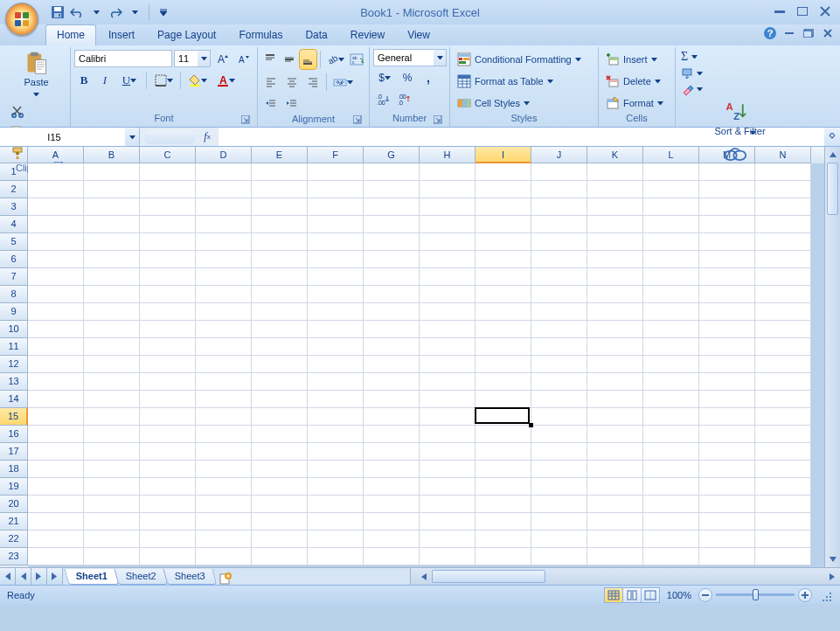 Image resolution: width=840 pixels, height=631 pixels. I want to click on font-size-combo, so click(192, 59).